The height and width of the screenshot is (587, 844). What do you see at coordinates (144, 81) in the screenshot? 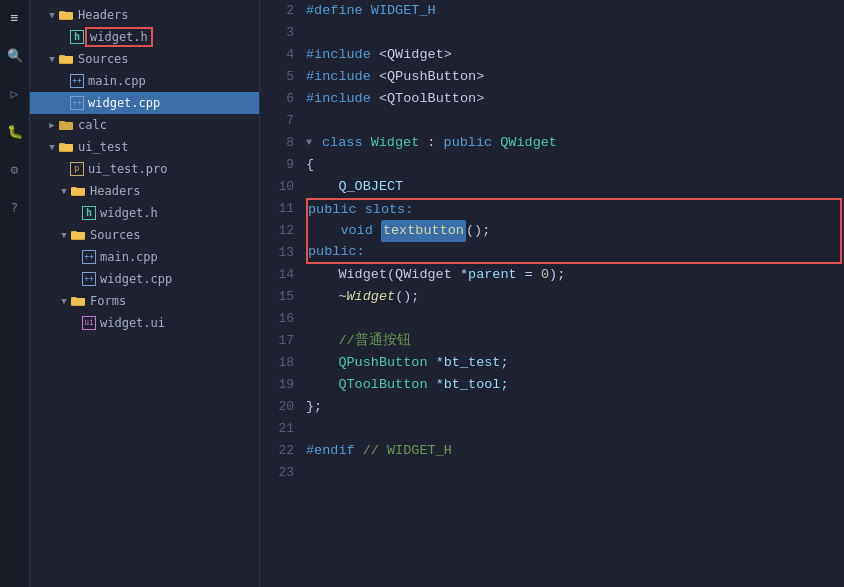
I see `tree-item-main-cpp-top: ++main.cpp` at bounding box center [144, 81].